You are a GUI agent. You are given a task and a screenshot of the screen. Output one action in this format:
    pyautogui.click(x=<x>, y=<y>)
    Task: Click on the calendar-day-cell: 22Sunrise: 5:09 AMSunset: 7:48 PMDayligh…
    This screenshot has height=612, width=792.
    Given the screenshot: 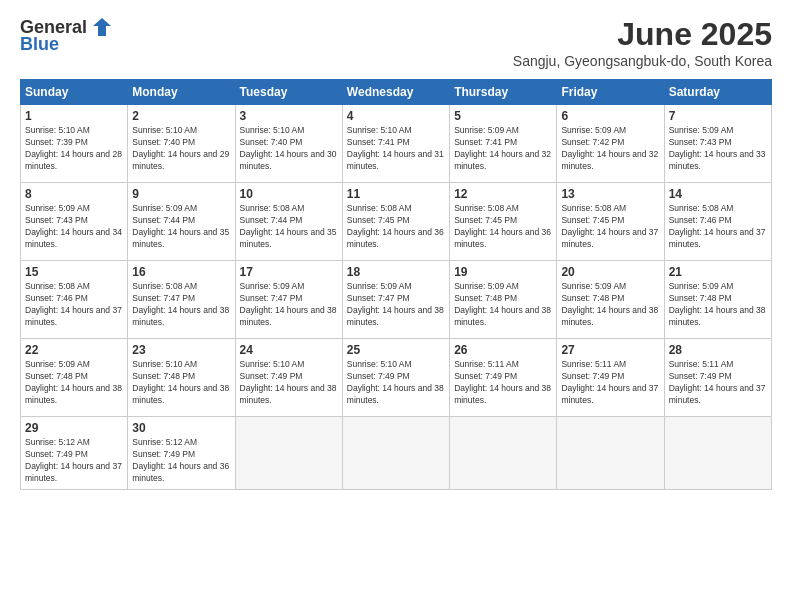 What is the action you would take?
    pyautogui.click(x=74, y=378)
    